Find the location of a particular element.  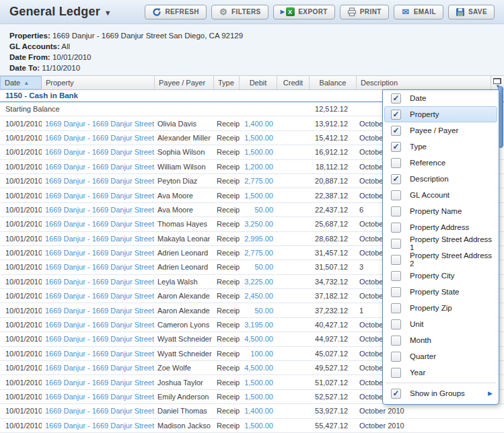

debit-link: 2,995.00 is located at coordinates (258, 239).